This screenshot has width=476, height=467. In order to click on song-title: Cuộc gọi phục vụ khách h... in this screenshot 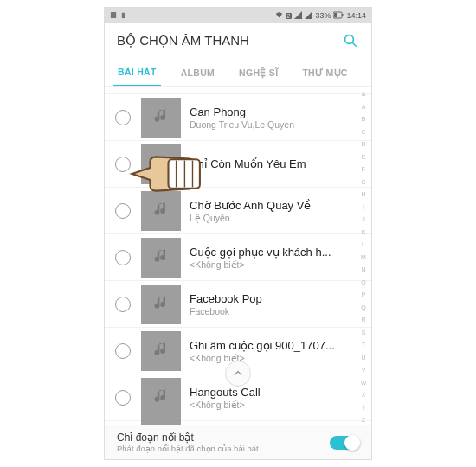, I will do `click(273, 253)`.